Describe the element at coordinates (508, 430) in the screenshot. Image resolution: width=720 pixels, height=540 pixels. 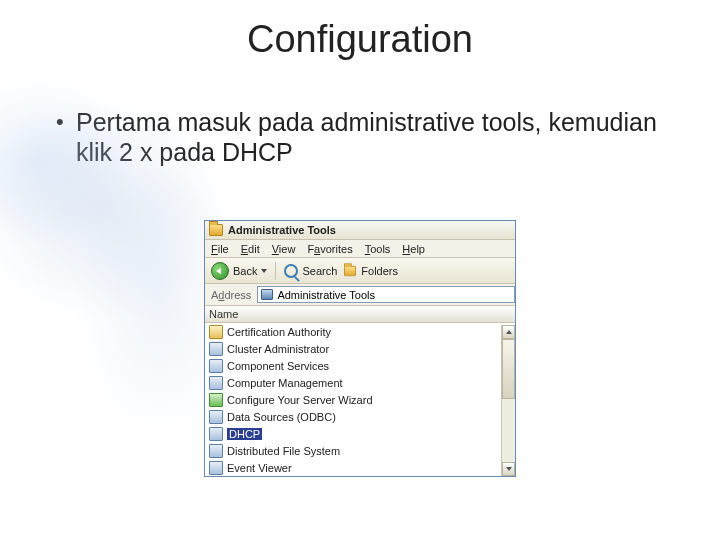
I see `scroll-track` at that location.